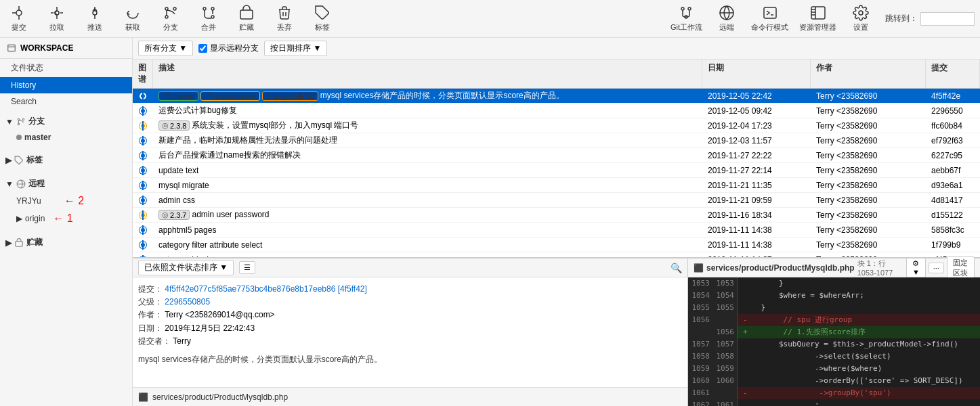 This screenshot has height=406, width=980. What do you see at coordinates (150, 289) in the screenshot?
I see `commit-hash-label: 提交：` at bounding box center [150, 289].